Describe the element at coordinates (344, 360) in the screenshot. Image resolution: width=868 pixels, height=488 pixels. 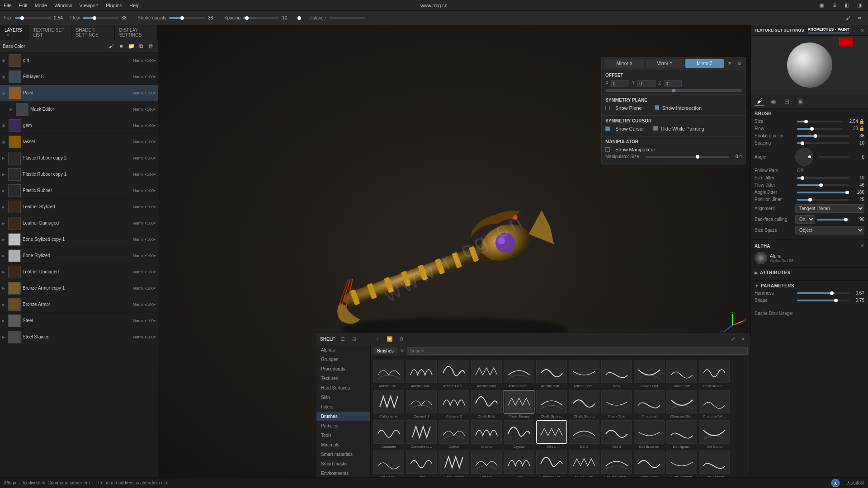
I see `shelf-sidebar-item: Grunges` at that location.